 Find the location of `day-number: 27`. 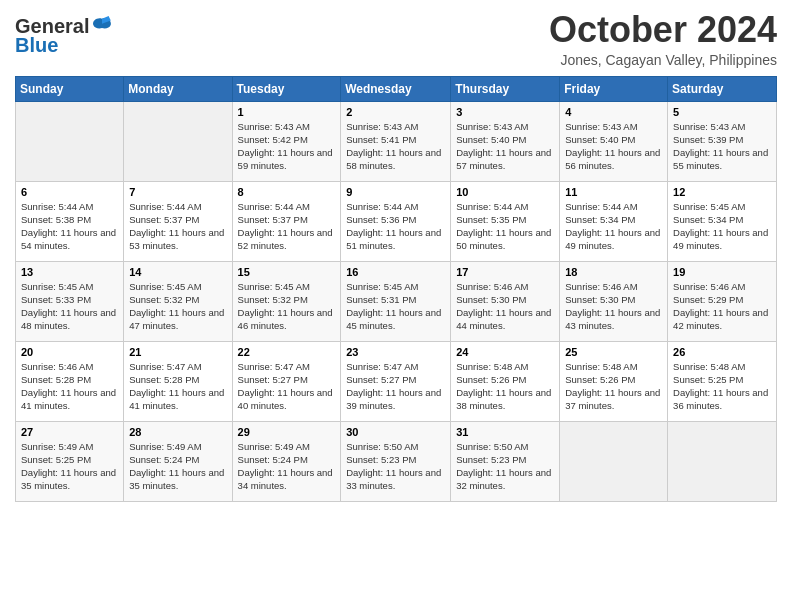

day-number: 27 is located at coordinates (70, 432).